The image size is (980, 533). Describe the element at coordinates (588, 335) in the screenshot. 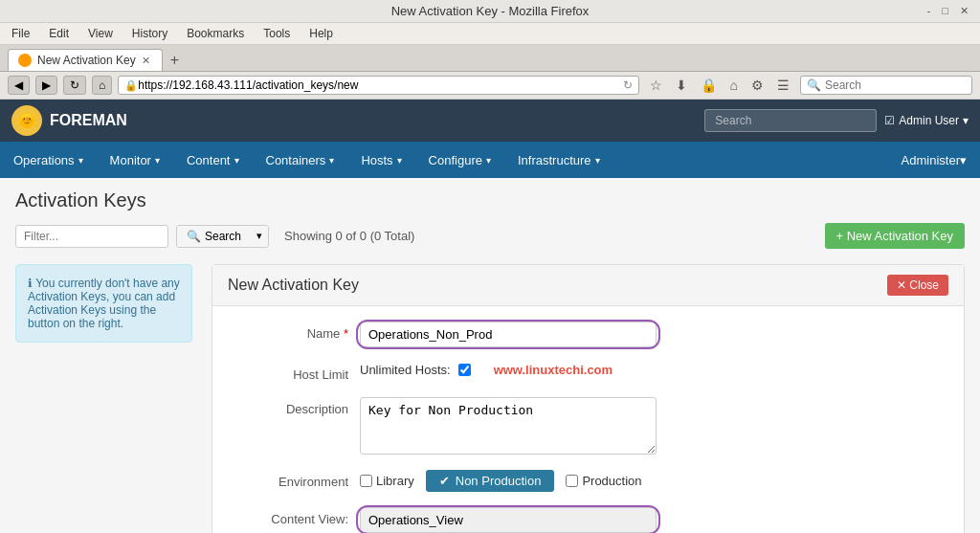

I see `name-row: Name *` at that location.